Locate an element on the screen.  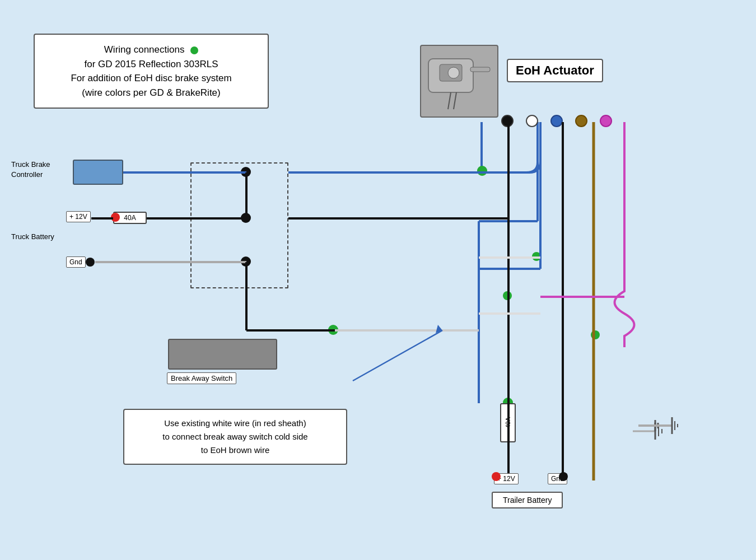
actuator-image is located at coordinates (459, 81).